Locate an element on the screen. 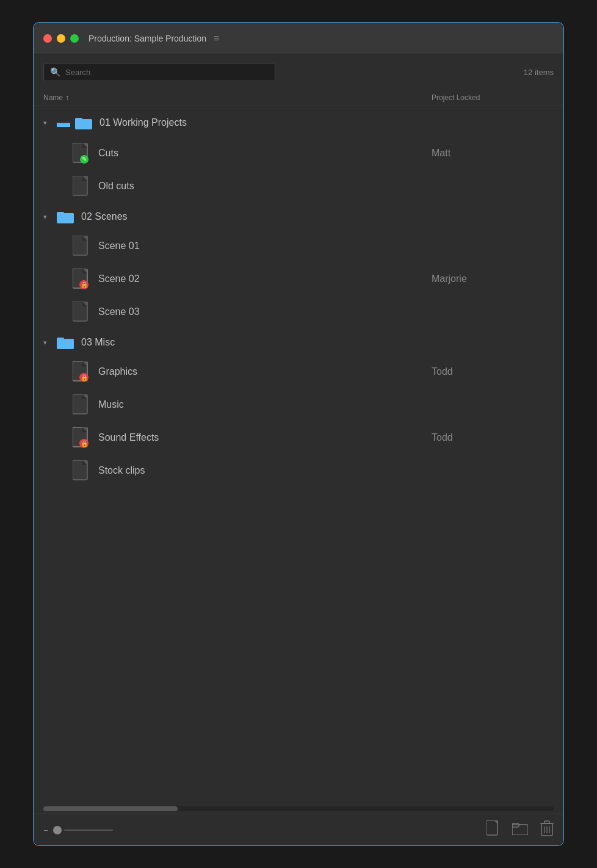 This screenshot has width=597, height=868. list-item-scene02: 🔒 Scene 02 Marjorie is located at coordinates (298, 279).